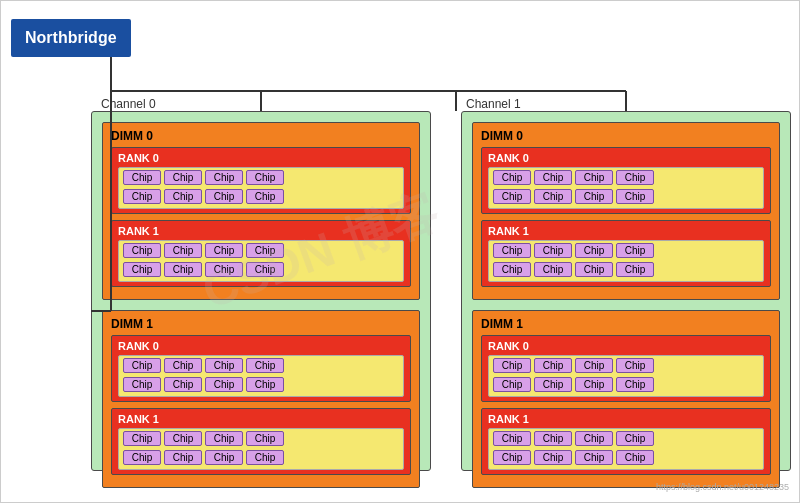  What do you see at coordinates (626, 324) in the screenshot?
I see `channel-1-dimm-1-label: DIMM 1` at bounding box center [626, 324].